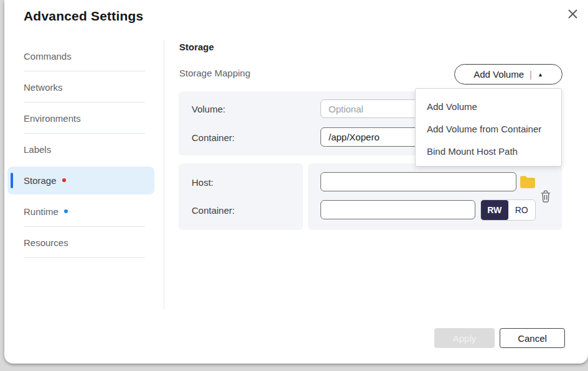  I want to click on add-volume-menu: Add Volume Add Volume from Container Bin…, so click(488, 127).